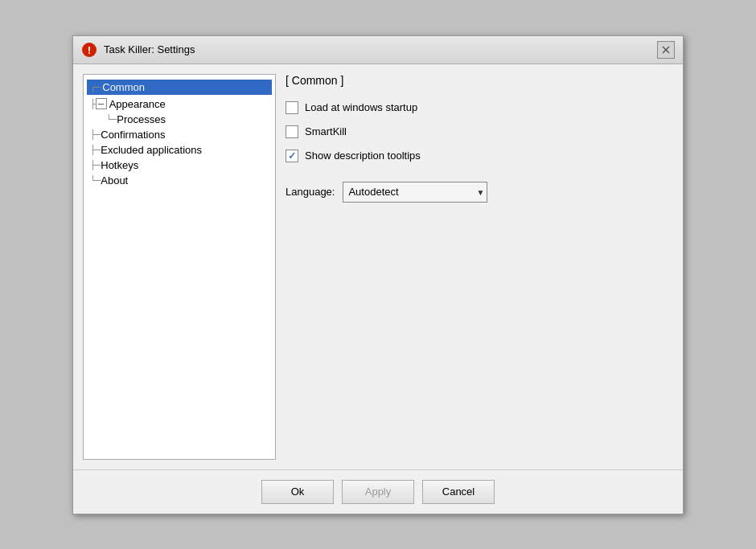 The image size is (756, 549). I want to click on title-bar-left: ! Task Killer: Settings, so click(138, 50).